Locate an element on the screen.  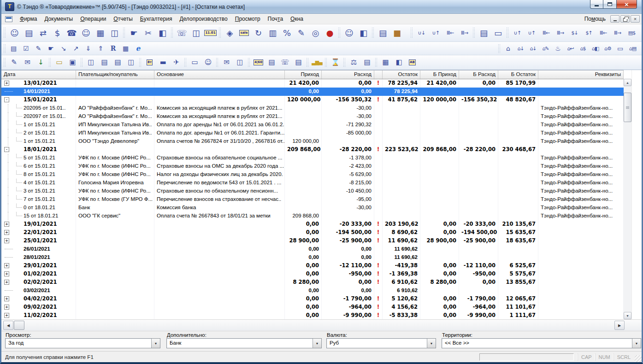
table-row: +02/02/20218 280,000,00!6 910,628 280,00… is located at coordinates (313, 282).